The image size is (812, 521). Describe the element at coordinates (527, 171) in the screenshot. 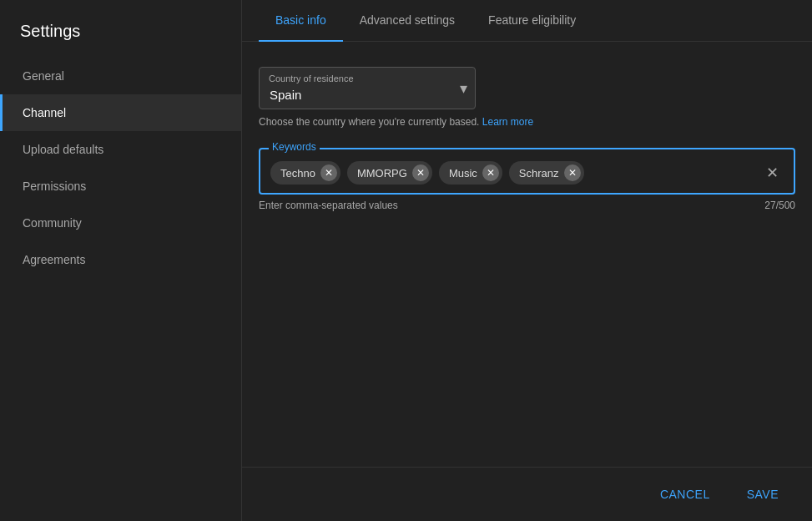

I see `keywords-box: Keywords Techno ✕ MMORPG ✕ Mu` at that location.